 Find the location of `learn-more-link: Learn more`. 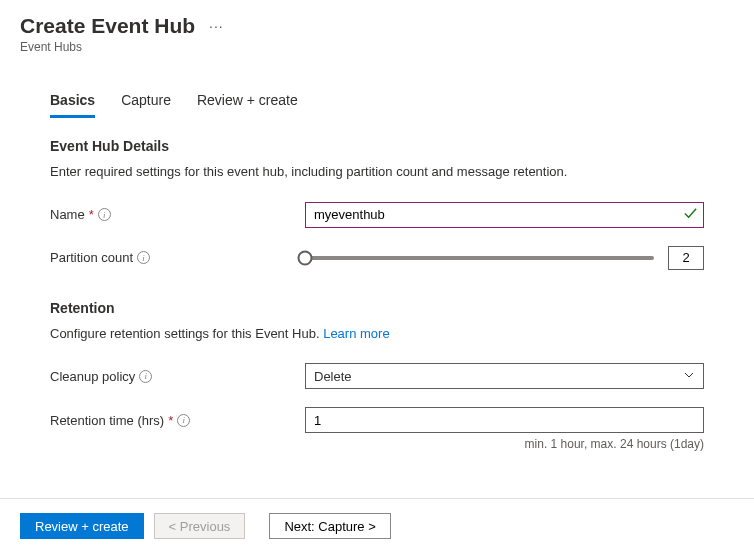

learn-more-link: Learn more is located at coordinates (356, 334).